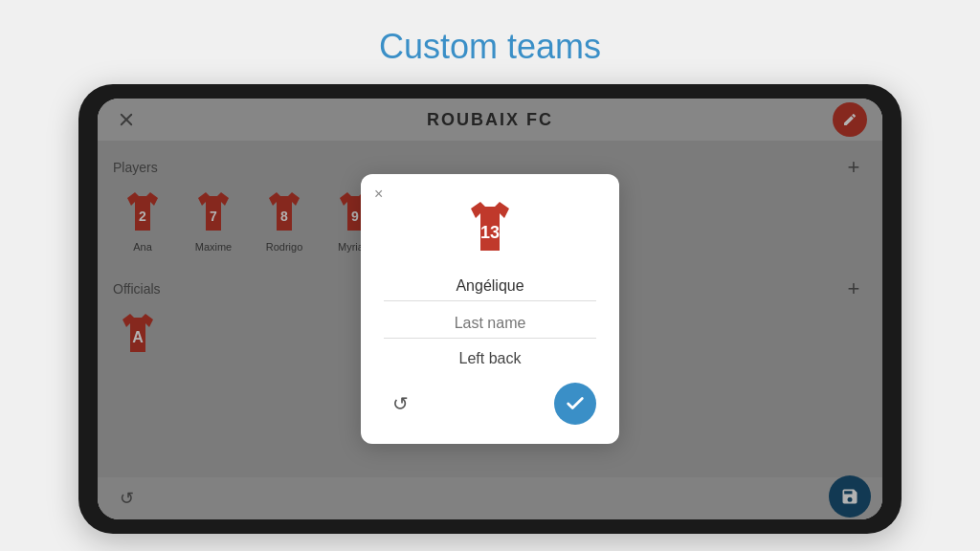  What do you see at coordinates (400, 404) in the screenshot?
I see `modal-reset-button: ↺` at bounding box center [400, 404].